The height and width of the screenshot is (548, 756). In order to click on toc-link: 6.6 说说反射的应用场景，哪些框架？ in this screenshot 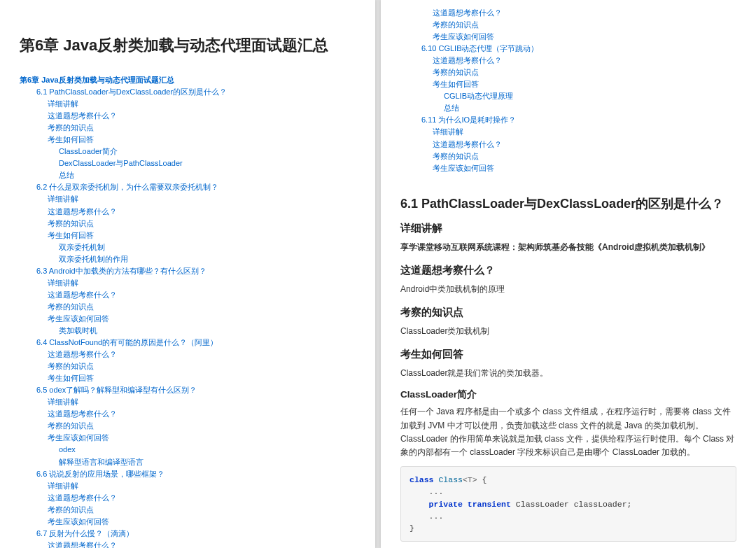, I will do `click(196, 475)`.